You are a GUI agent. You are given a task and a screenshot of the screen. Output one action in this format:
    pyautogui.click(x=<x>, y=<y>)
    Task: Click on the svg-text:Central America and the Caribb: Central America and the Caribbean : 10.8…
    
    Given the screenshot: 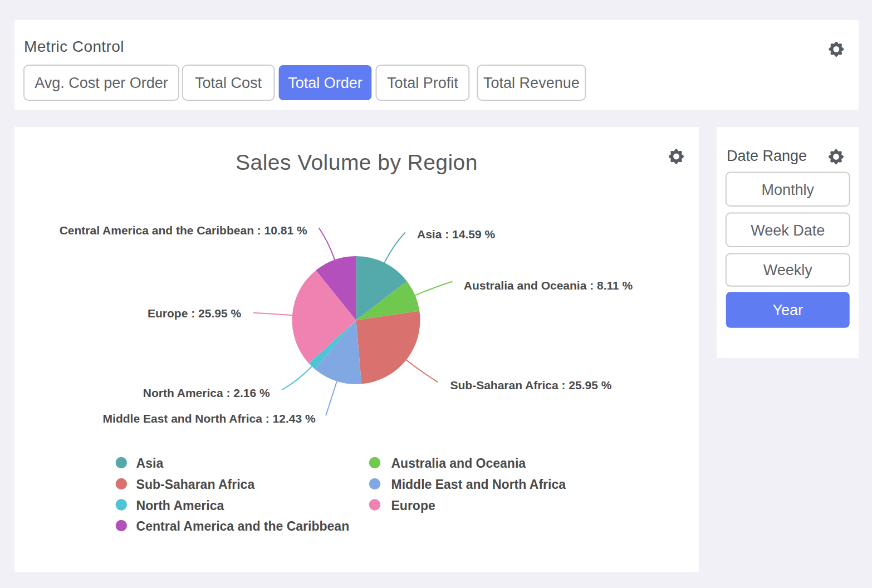 What is the action you would take?
    pyautogui.click(x=184, y=231)
    